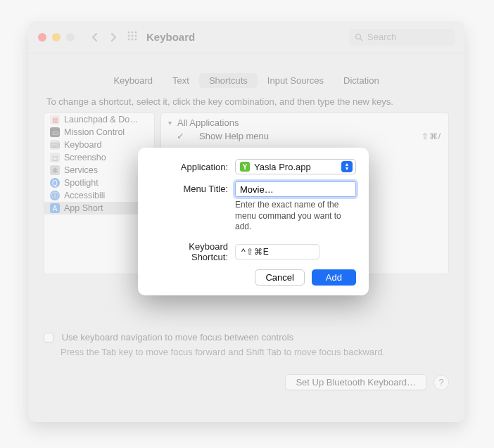 The image size is (494, 448). What do you see at coordinates (245, 167) in the screenshot?
I see `app-icon: Y` at bounding box center [245, 167].